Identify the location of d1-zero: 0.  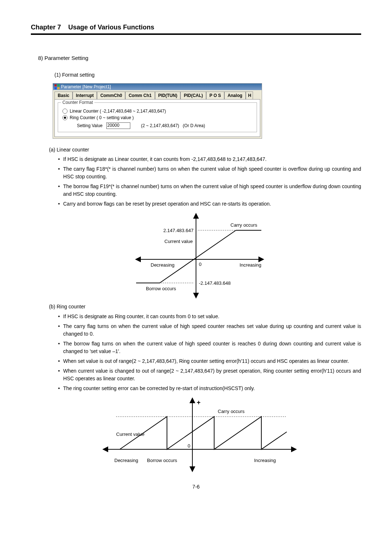
(200, 264).